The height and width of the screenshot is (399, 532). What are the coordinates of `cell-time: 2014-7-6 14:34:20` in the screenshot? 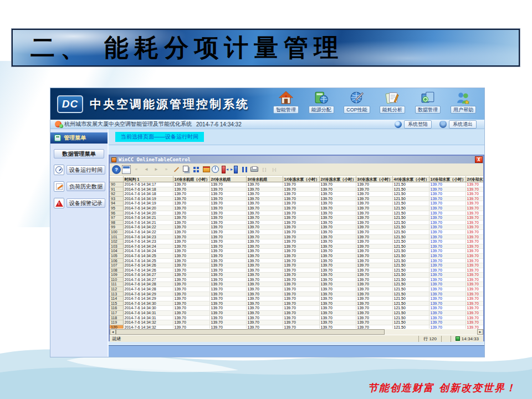 It's located at (148, 208).